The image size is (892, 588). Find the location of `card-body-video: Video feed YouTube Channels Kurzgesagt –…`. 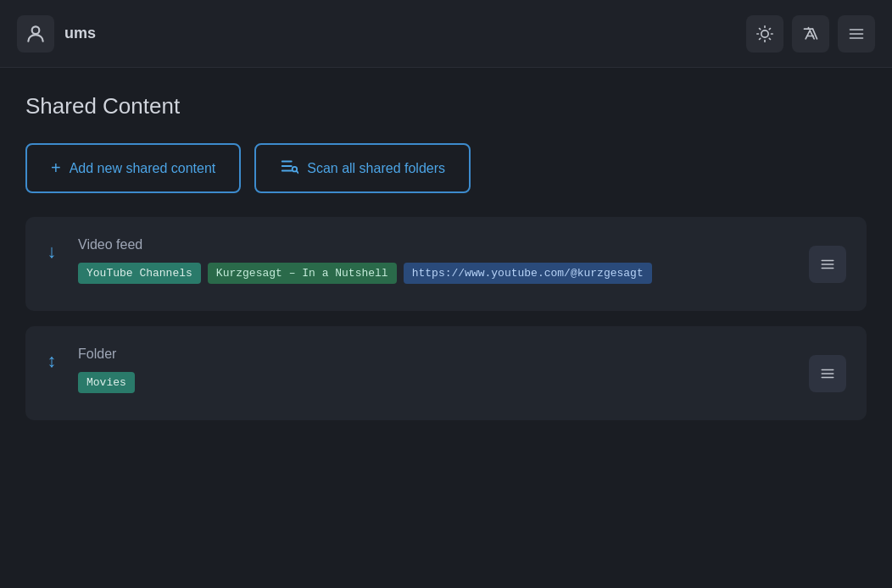

card-body-video: Video feed YouTube Channels Kurzgesagt –… is located at coordinates (437, 264).